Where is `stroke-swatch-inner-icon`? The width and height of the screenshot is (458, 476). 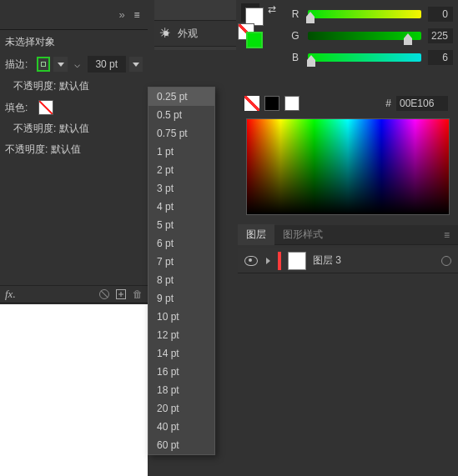 stroke-swatch-inner-icon is located at coordinates (43, 64).